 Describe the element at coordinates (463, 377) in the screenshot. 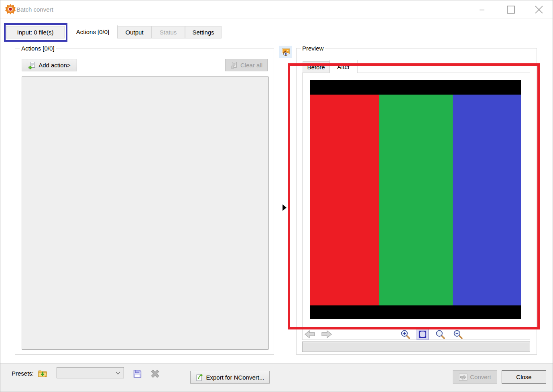

I see `convert-icon` at that location.